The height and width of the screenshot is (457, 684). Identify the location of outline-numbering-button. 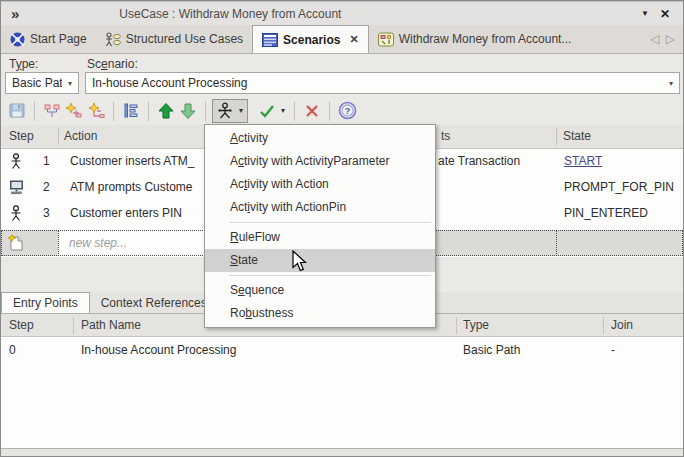
(131, 111).